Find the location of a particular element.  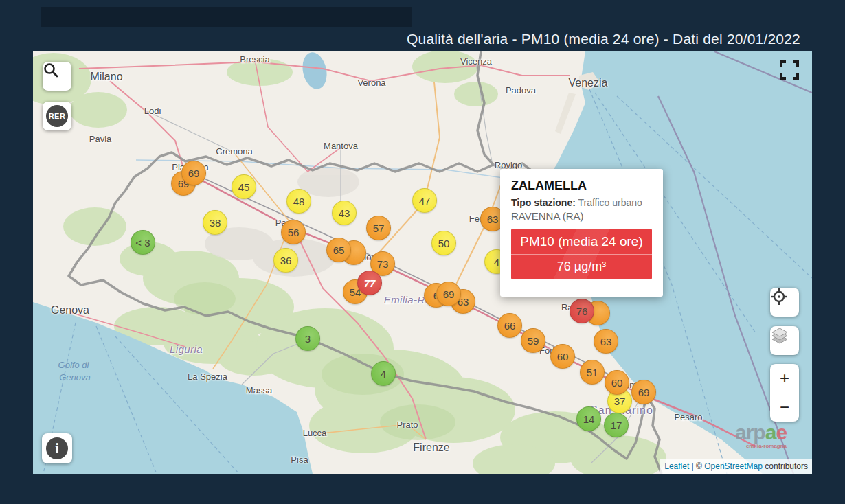

station-marker: 14 is located at coordinates (589, 419).